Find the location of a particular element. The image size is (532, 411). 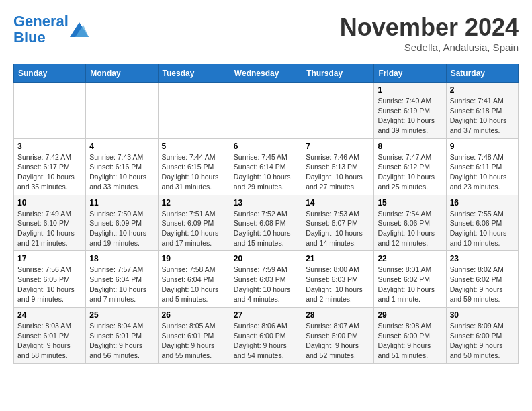

calendar-cell: 6Sunrise: 7:45 AM Sunset: 6:14 PM Daylig… is located at coordinates (266, 167).